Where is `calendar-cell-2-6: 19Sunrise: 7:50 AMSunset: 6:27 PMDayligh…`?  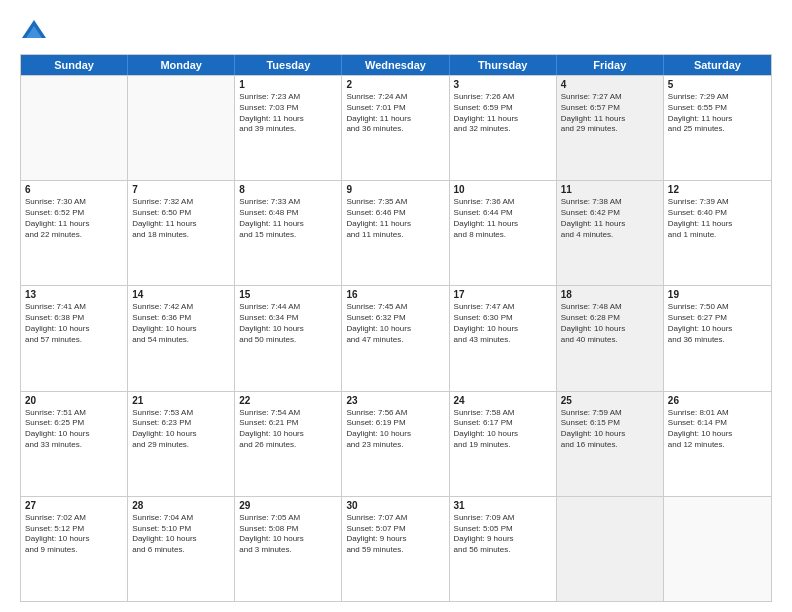 calendar-cell-2-6: 19Sunrise: 7:50 AMSunset: 6:27 PMDayligh… is located at coordinates (718, 338).